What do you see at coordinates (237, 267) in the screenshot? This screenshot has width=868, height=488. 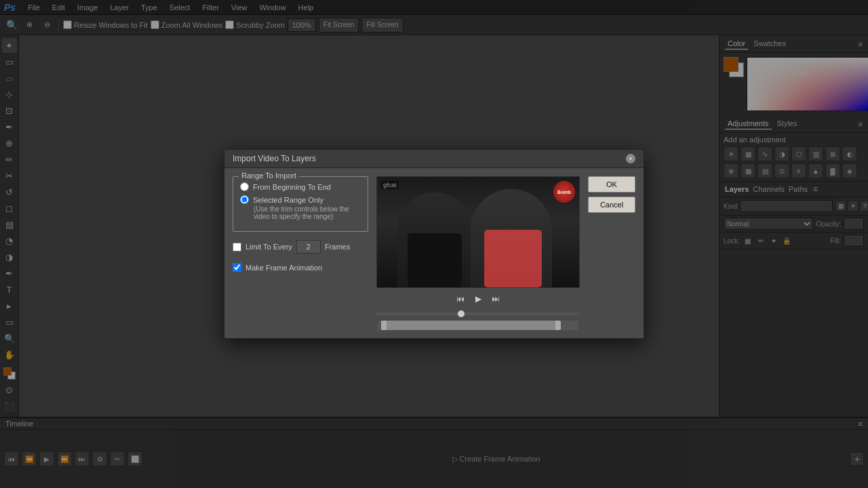 I see `make-frame-animation-checkbox` at bounding box center [237, 267].